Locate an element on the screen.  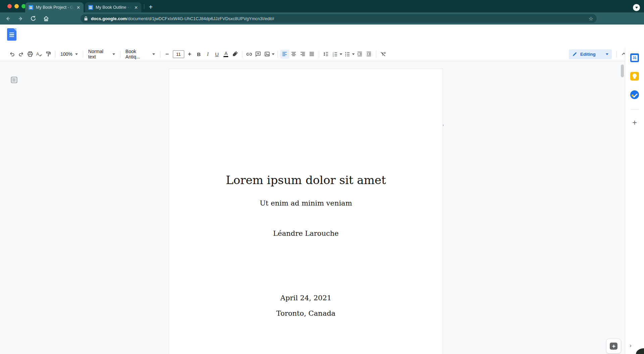
tab-divider is located at coordinates (144, 7).